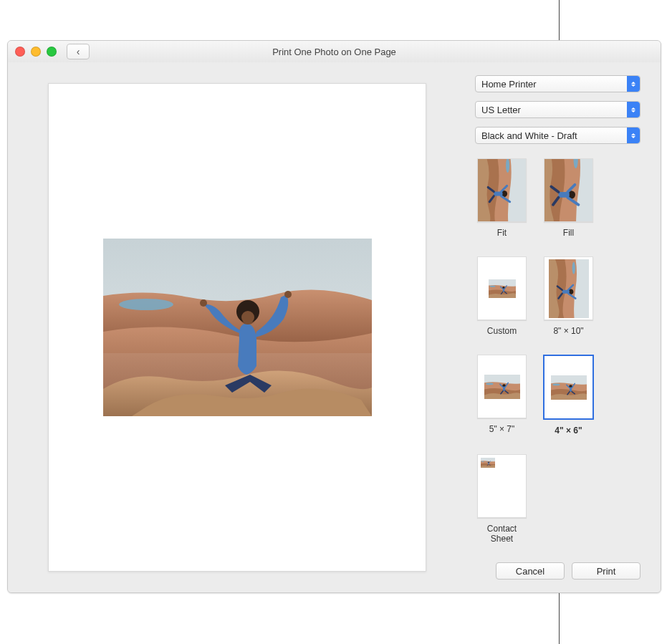  What do you see at coordinates (20, 52) in the screenshot?
I see `close-icon` at bounding box center [20, 52].